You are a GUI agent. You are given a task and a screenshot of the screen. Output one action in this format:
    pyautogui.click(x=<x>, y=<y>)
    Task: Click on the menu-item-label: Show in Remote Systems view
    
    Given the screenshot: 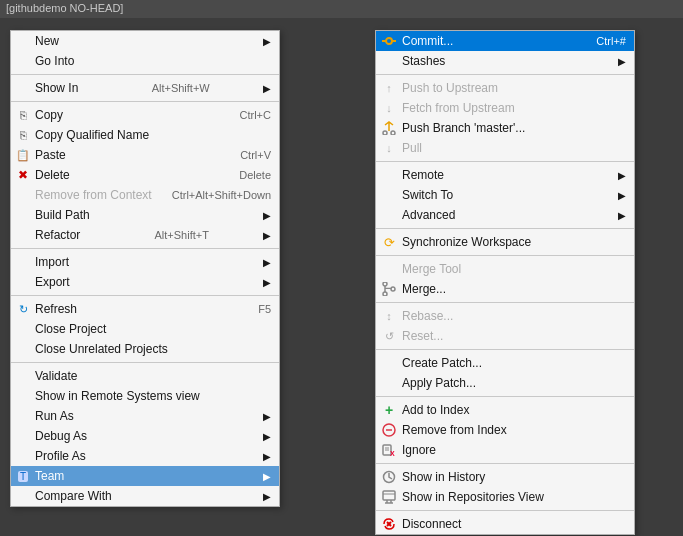 What is the action you would take?
    pyautogui.click(x=118, y=396)
    